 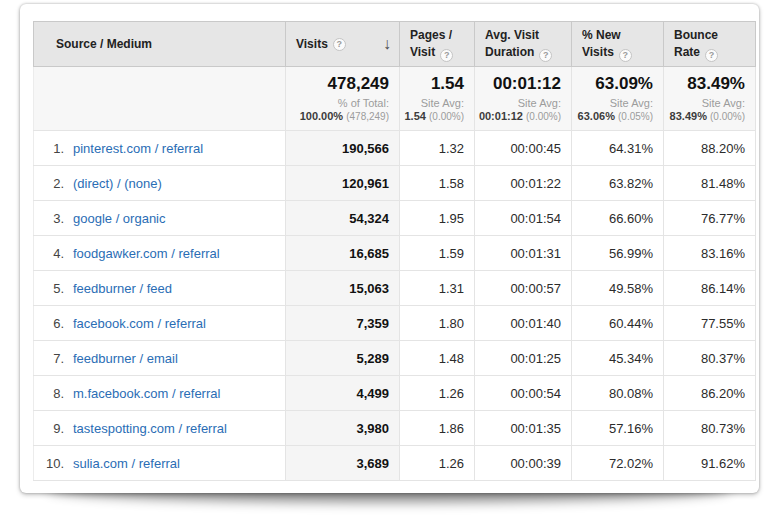 I want to click on visits-cell: 3,980, so click(x=343, y=428).